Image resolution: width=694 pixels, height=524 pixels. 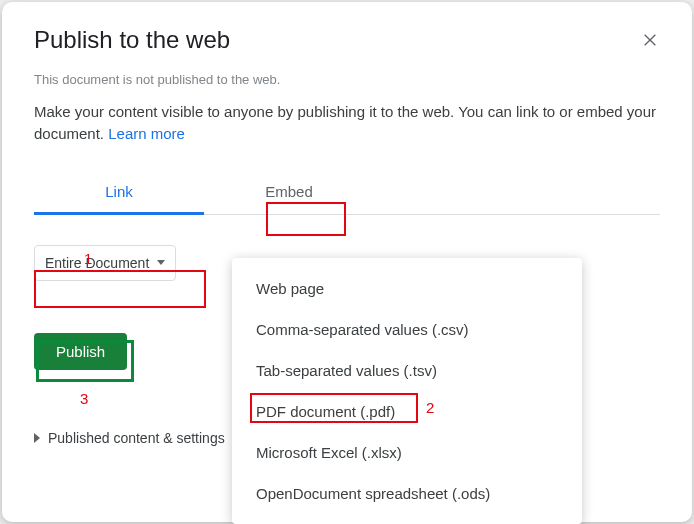 What do you see at coordinates (80, 352) in the screenshot?
I see `publish-button: Publish` at bounding box center [80, 352].